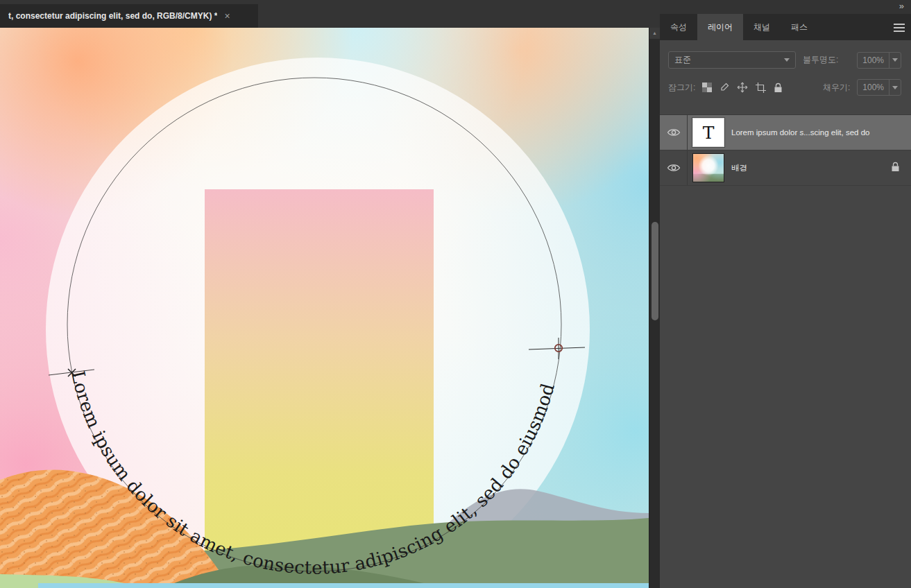 Image resolution: width=911 pixels, height=588 pixels. What do you see at coordinates (742, 87) in the screenshot?
I see `lock-move-icon` at bounding box center [742, 87].